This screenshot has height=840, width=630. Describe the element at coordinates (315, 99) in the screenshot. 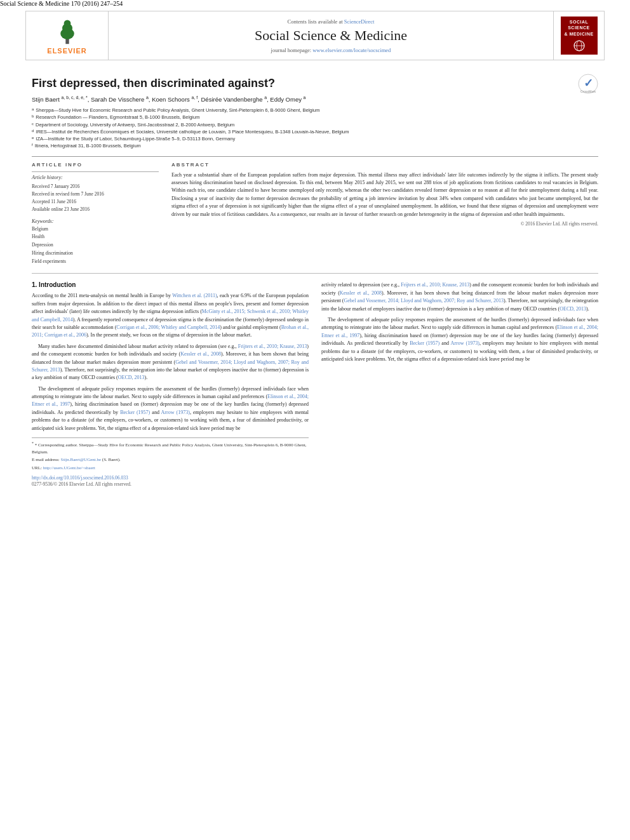

I see `authors-line: Stijn Baert a, b, c, d, e, *, Sarah De V…` at that location.